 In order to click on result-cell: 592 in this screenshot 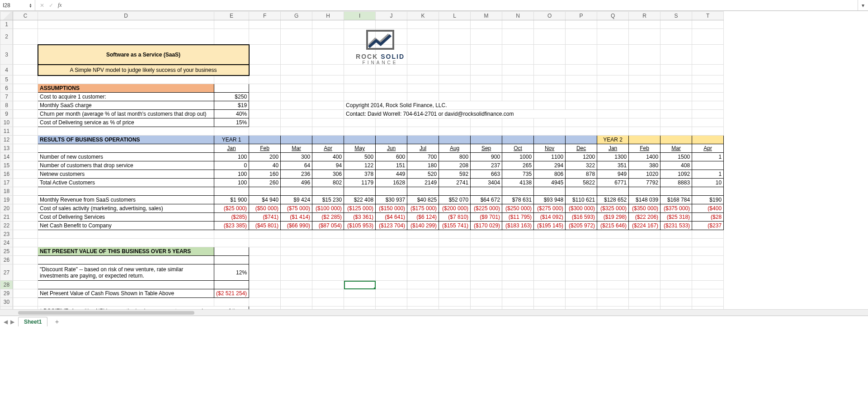, I will do `click(455, 174)`.